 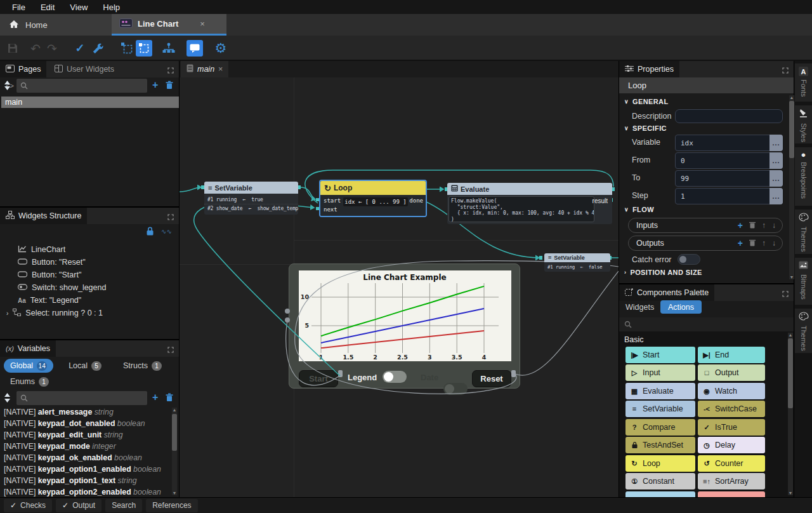 What do you see at coordinates (707, 324) in the screenshot?
I see `palette-search` at bounding box center [707, 324].